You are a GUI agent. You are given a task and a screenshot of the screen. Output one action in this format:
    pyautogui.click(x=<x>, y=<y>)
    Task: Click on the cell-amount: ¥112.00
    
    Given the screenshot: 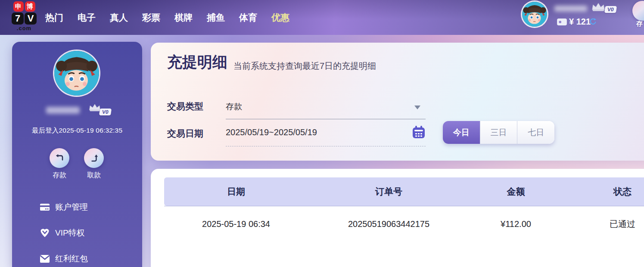 What is the action you would take?
    pyautogui.click(x=516, y=224)
    